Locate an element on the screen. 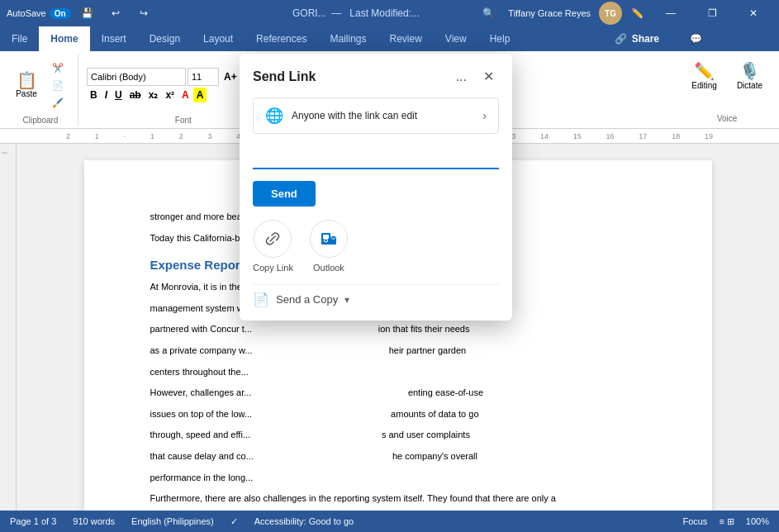  permission-text: Anyone with the link can edit is located at coordinates (354, 116).